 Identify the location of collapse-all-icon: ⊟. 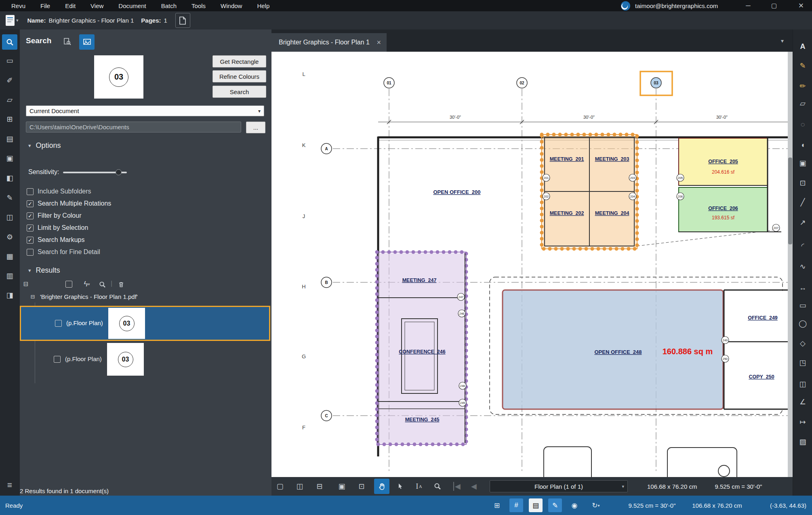
(26, 284).